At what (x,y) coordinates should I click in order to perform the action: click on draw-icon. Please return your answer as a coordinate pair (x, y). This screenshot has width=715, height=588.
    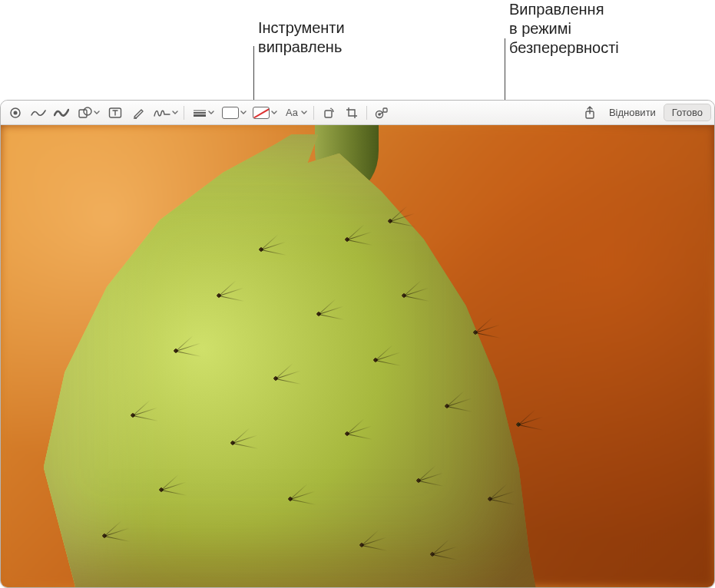
    Looking at the image, I should click on (61, 113).